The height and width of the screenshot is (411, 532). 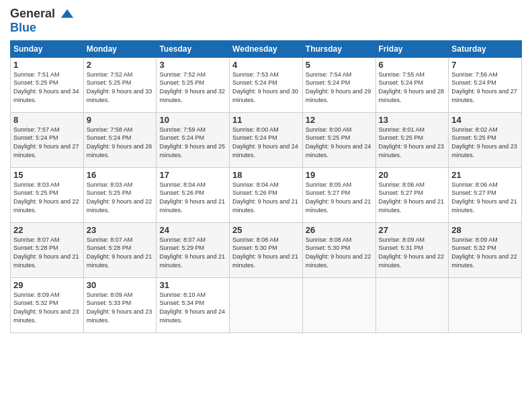 What do you see at coordinates (193, 195) in the screenshot?
I see `day-cell: 17 Sunrise: 8:04 AM Sunset: 5:26 PM Dayl…` at bounding box center [193, 195].